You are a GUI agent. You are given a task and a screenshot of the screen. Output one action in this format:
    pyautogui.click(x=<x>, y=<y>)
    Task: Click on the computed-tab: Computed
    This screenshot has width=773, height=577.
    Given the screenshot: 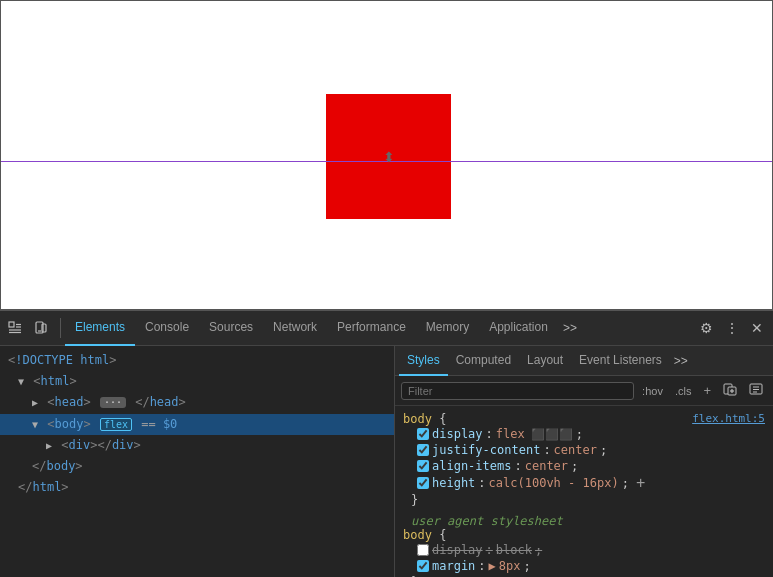 What is the action you would take?
    pyautogui.click(x=484, y=361)
    